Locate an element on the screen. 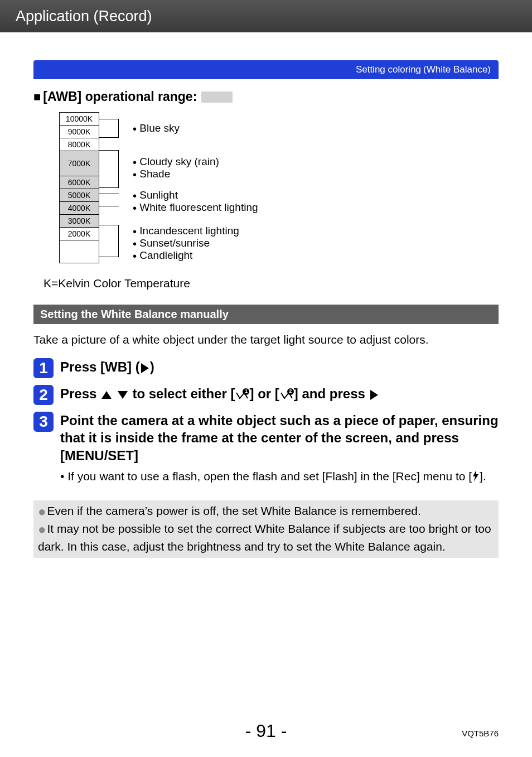  page-number: - 91 - is located at coordinates (267, 731).